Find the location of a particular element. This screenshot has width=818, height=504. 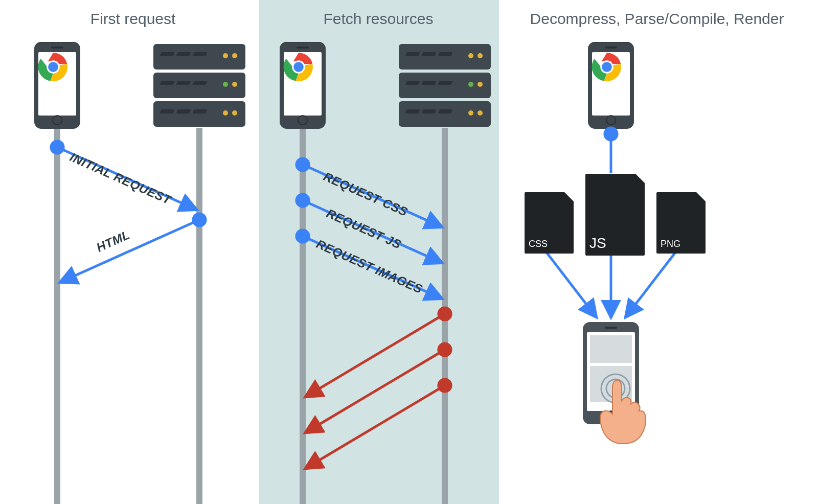

arrow-css-to-phone is located at coordinates (571, 284).